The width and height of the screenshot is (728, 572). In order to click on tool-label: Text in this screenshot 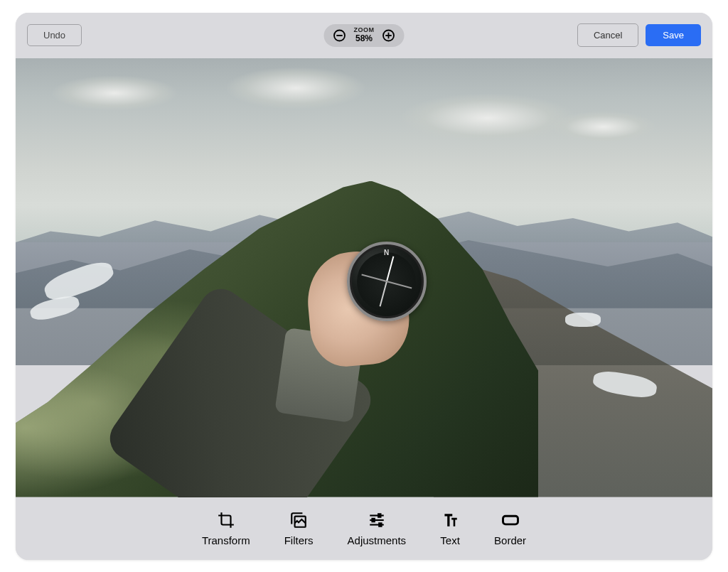, I will do `click(450, 540)`.